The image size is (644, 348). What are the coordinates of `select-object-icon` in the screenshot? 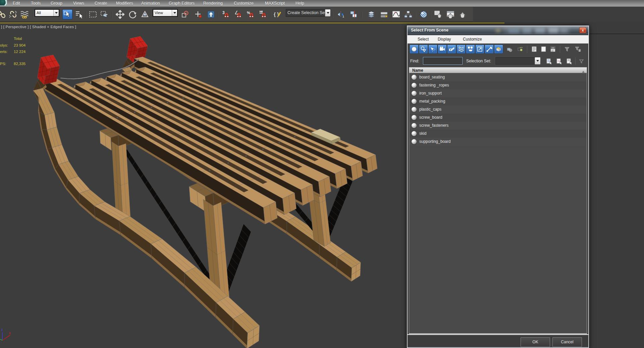 It's located at (67, 14).